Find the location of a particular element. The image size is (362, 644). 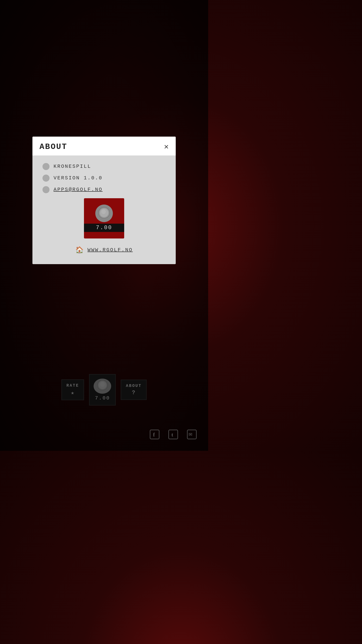

email-link: APPS@RGOLF.NO is located at coordinates (78, 190).